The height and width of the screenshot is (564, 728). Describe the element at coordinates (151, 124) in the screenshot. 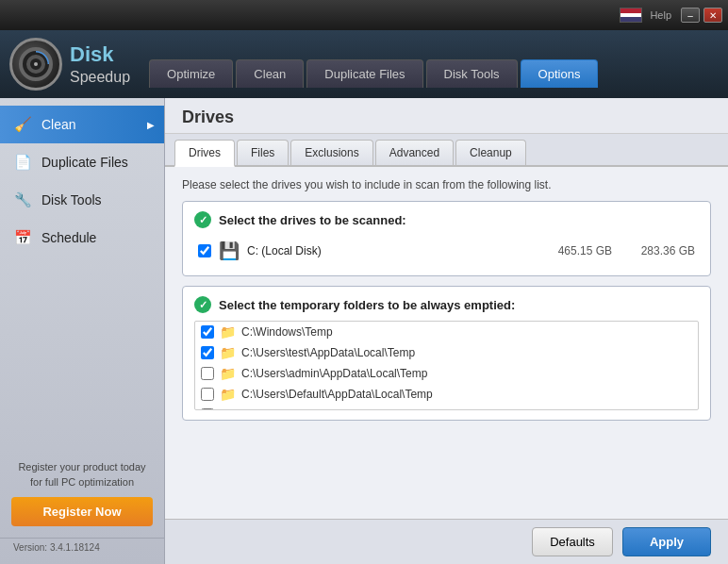

I see `chevron-right-icon: ▶` at that location.